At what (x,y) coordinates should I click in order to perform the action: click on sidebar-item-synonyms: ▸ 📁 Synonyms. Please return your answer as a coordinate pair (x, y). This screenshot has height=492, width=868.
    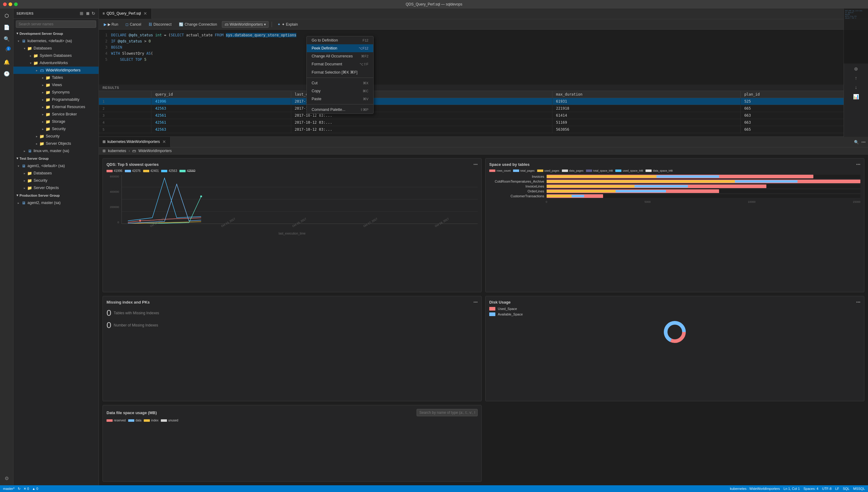
    Looking at the image, I should click on (56, 92).